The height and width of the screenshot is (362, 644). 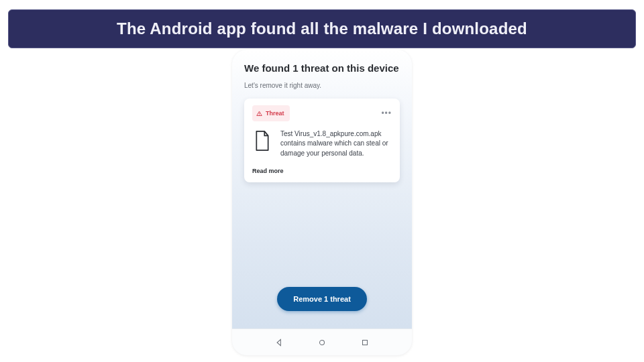 I want to click on threat-file-name: Test Virus_v1.8_apkpure.com.apk, so click(x=336, y=134).